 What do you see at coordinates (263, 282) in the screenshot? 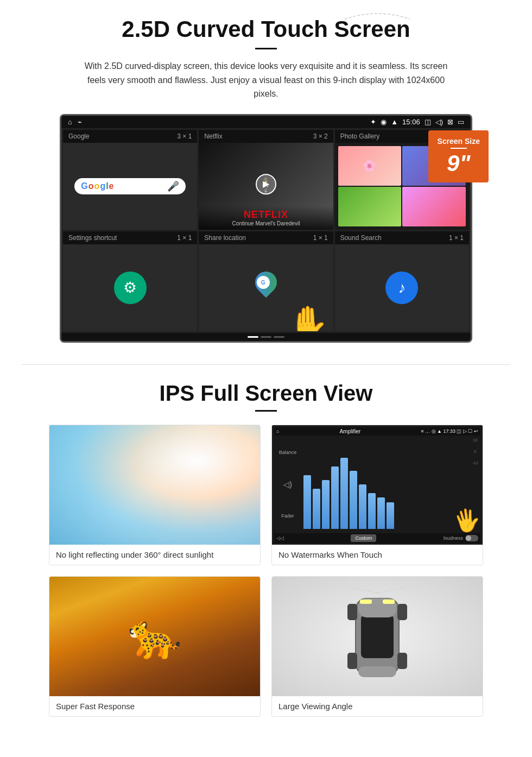
I see `g-letter: G` at bounding box center [263, 282].